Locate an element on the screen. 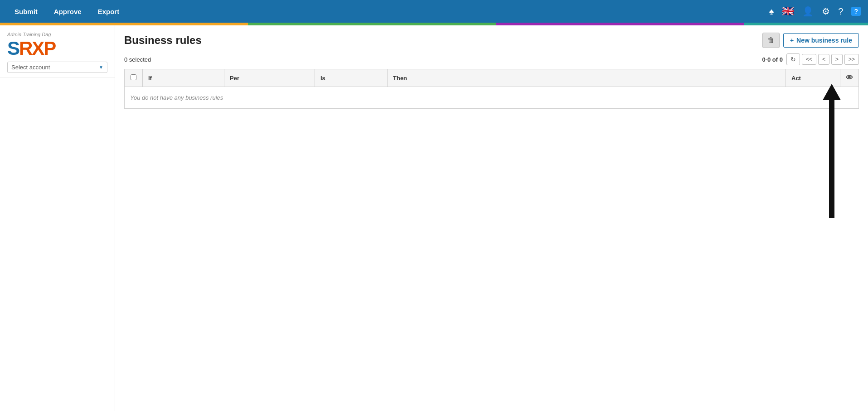  select-all-checkbox is located at coordinates (133, 77).